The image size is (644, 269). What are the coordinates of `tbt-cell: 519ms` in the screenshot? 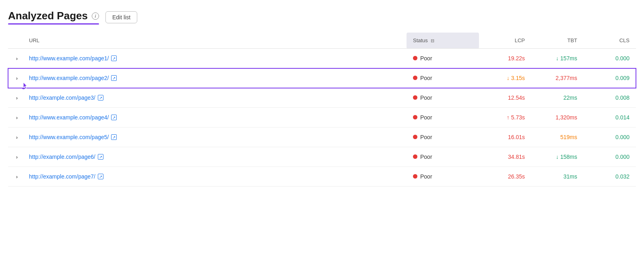 It's located at (557, 138).